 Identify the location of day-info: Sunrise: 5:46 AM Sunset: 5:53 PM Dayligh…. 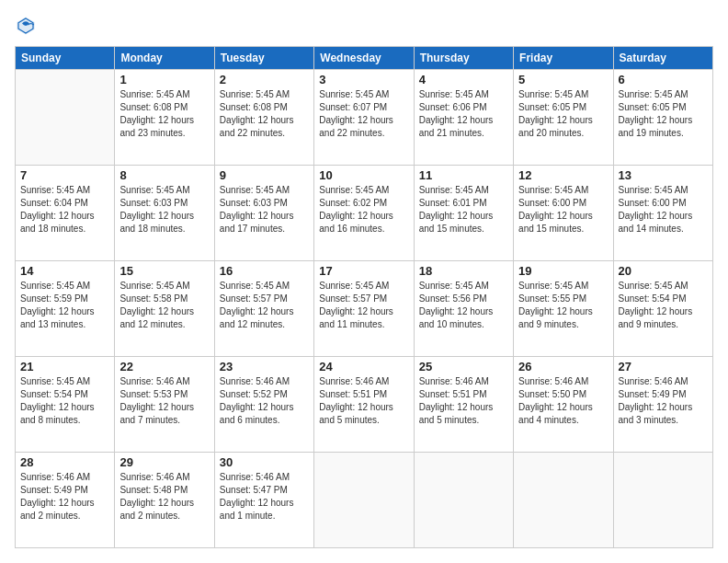
(164, 401).